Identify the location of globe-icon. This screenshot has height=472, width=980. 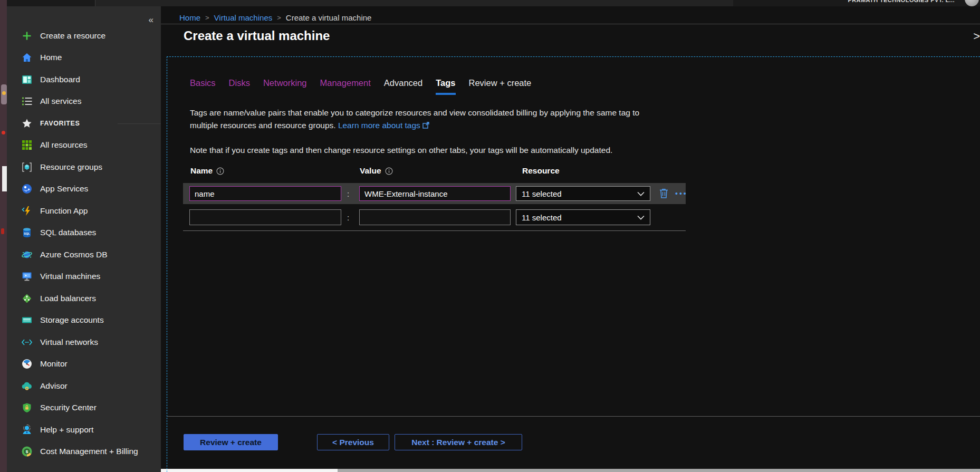
(27, 189).